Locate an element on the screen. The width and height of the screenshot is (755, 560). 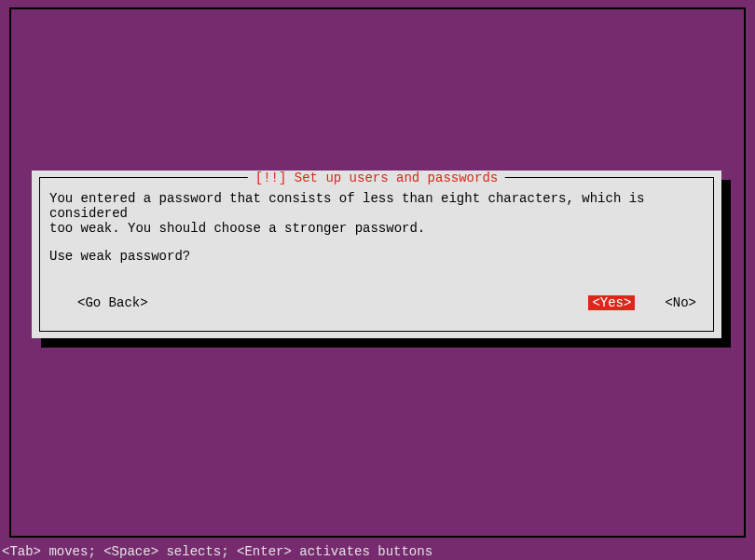
button-right-group: <Yes> <No> is located at coordinates (642, 303).